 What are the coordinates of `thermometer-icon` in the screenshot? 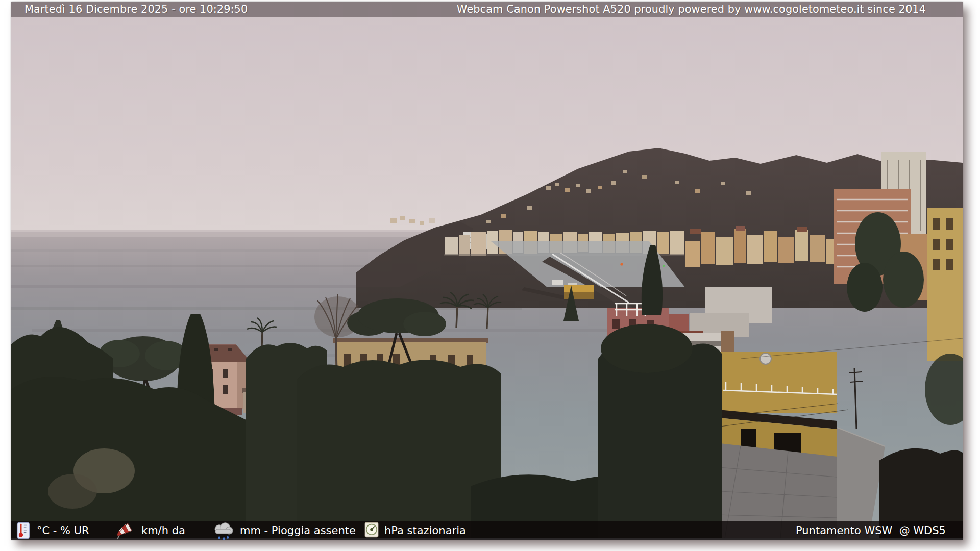 It's located at (23, 531).